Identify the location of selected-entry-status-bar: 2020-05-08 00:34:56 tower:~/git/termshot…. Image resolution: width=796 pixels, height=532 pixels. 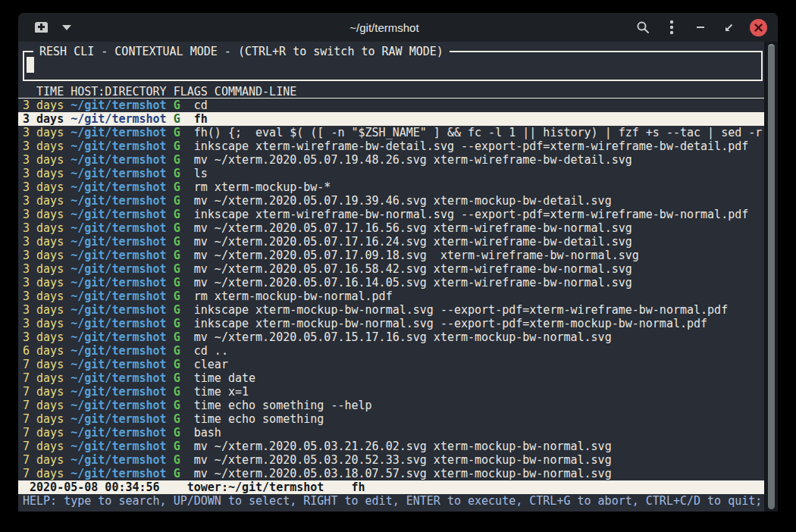
(391, 487).